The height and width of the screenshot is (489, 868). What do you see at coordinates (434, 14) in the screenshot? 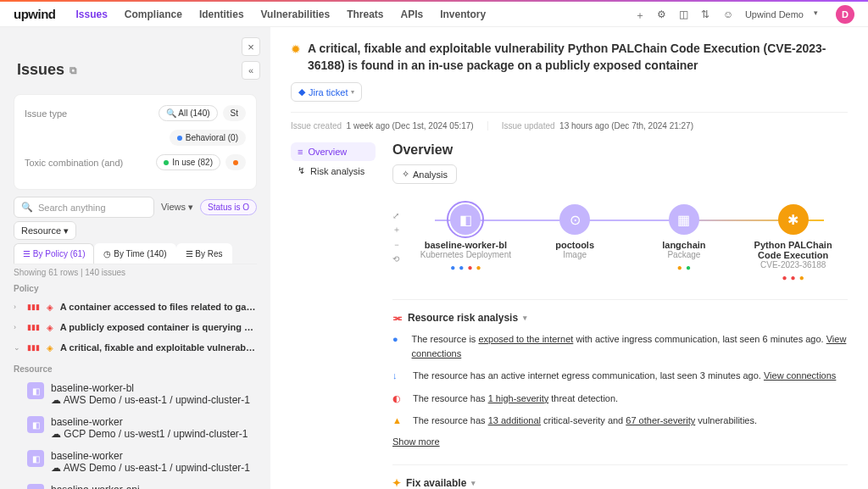
I see `topbar: upwind IssuesComplianceIdentitiesVulnera…` at bounding box center [434, 14].